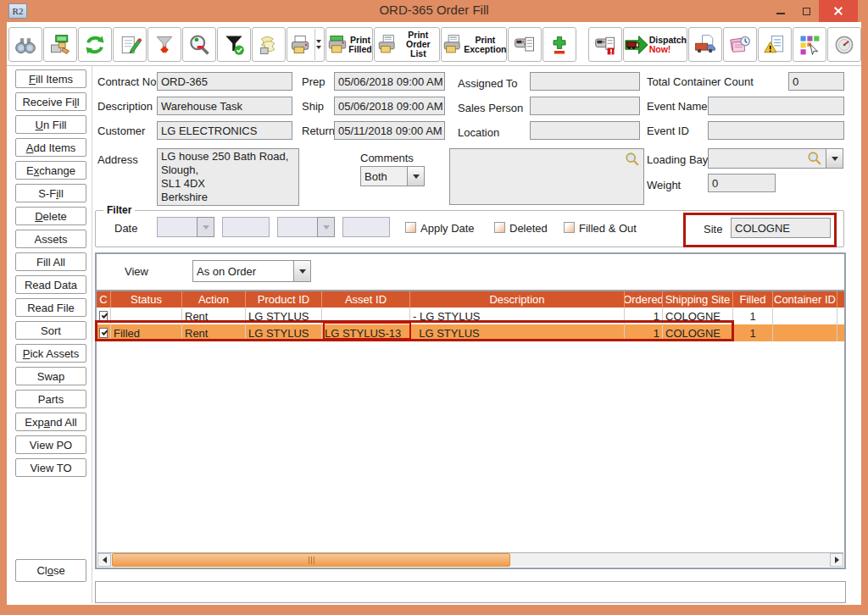 The height and width of the screenshot is (615, 868). What do you see at coordinates (474, 44) in the screenshot?
I see `print-exception-button: Print Exception` at bounding box center [474, 44].